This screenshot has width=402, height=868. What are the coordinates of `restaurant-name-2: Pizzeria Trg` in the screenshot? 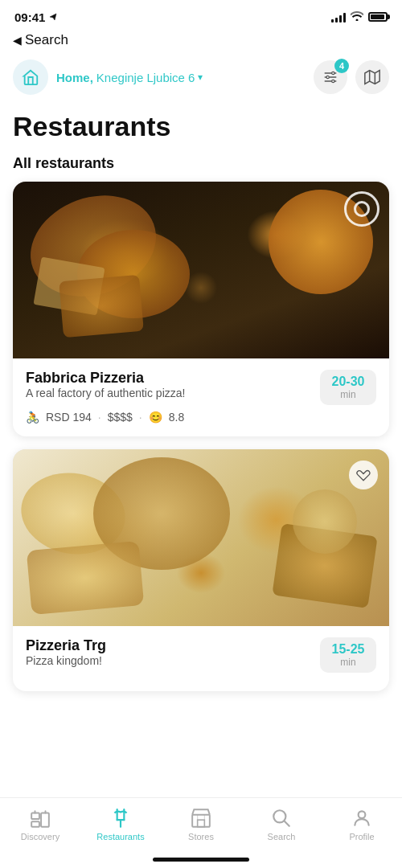 It's located at (66, 646).